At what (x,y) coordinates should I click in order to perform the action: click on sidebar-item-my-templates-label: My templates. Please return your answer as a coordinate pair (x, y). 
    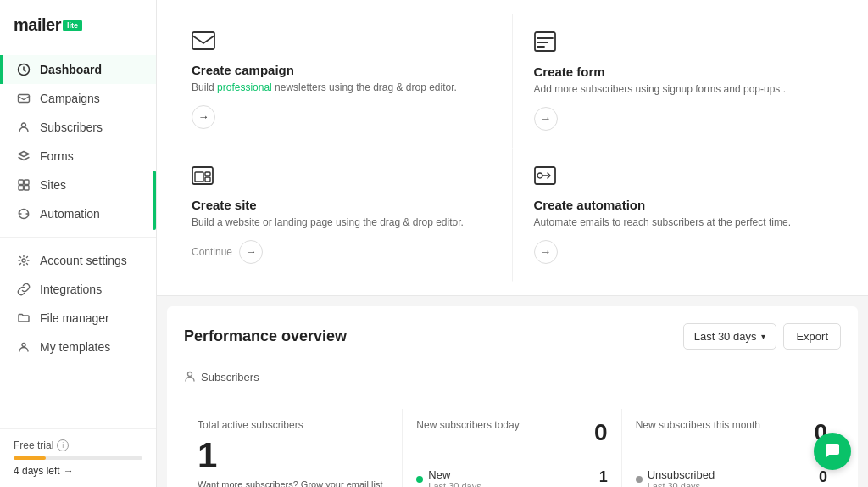
    Looking at the image, I should click on (75, 347).